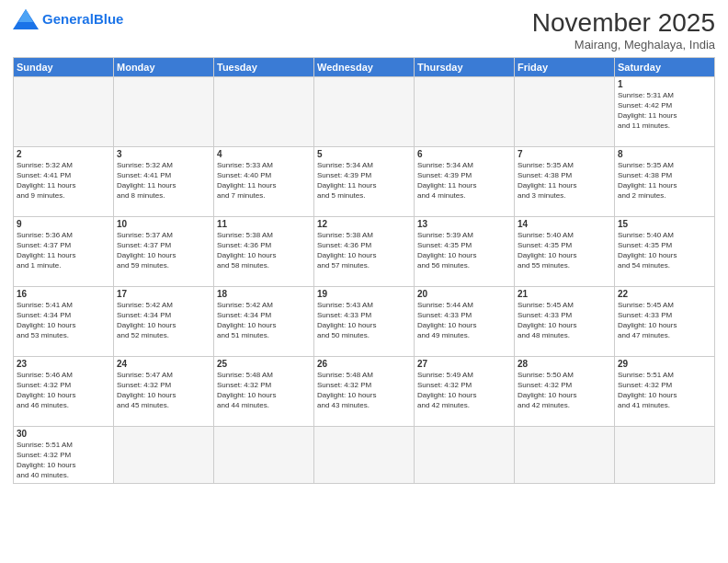 Image resolution: width=728 pixels, height=563 pixels. What do you see at coordinates (564, 321) in the screenshot?
I see `table-row: 21Sunrise: 5:45 AM Sunset: 4:33 PM Dayli…` at bounding box center [564, 321].